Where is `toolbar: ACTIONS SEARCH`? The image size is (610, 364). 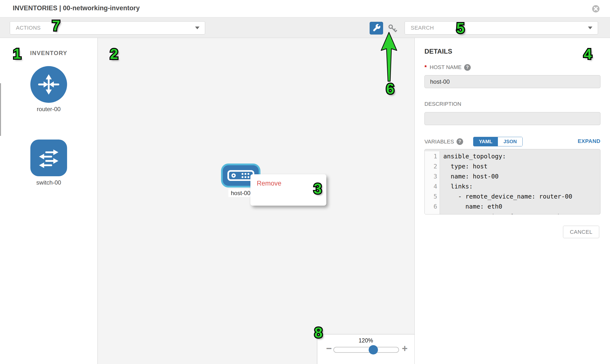
toolbar: ACTIONS SEARCH is located at coordinates (305, 27).